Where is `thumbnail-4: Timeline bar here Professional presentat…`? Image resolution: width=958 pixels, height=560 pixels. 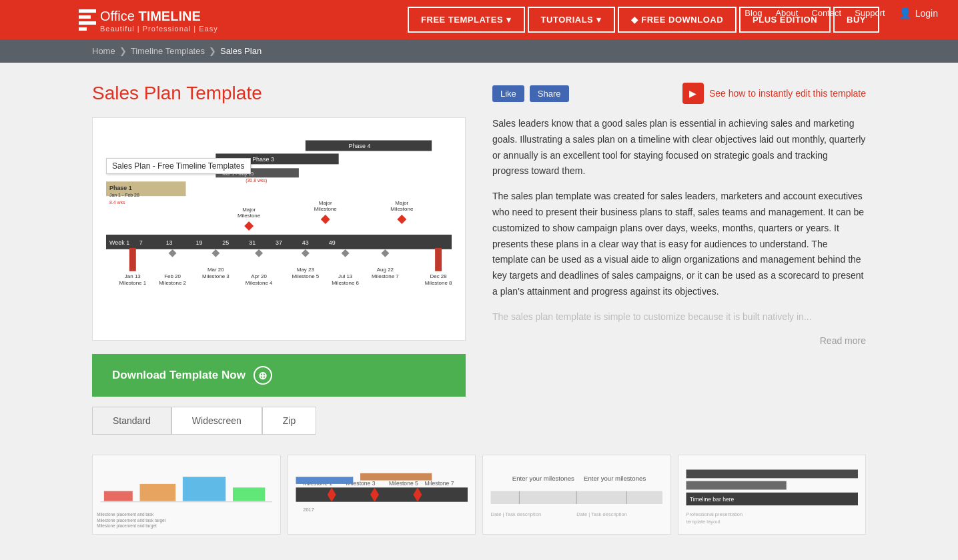
thumbnail-4: Timeline bar here Professional presentat… is located at coordinates (773, 495).